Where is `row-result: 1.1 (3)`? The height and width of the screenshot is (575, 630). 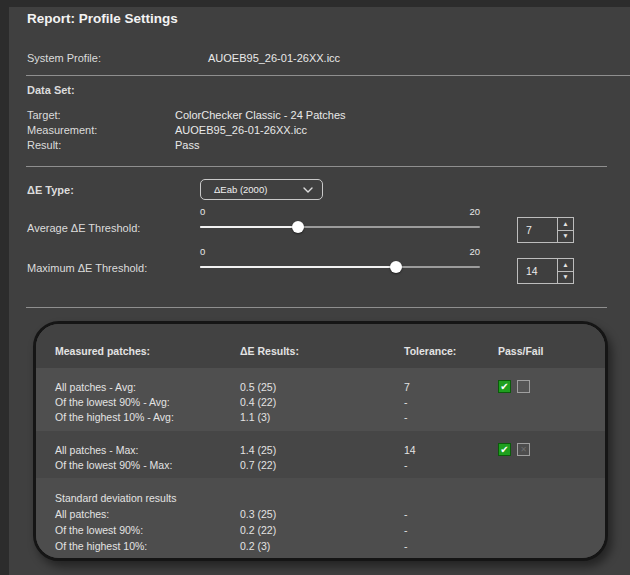
row-result: 1.1 (3) is located at coordinates (322, 418).